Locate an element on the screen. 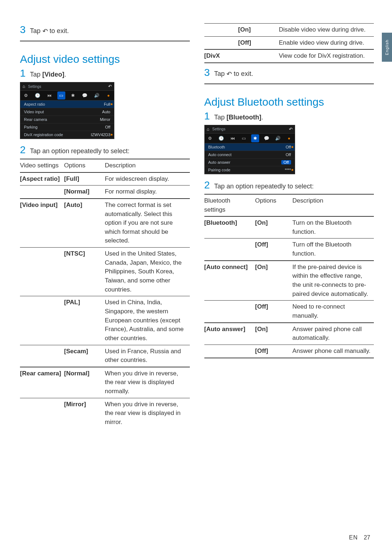 The width and height of the screenshot is (392, 554). footer-lang: EN is located at coordinates (354, 537).